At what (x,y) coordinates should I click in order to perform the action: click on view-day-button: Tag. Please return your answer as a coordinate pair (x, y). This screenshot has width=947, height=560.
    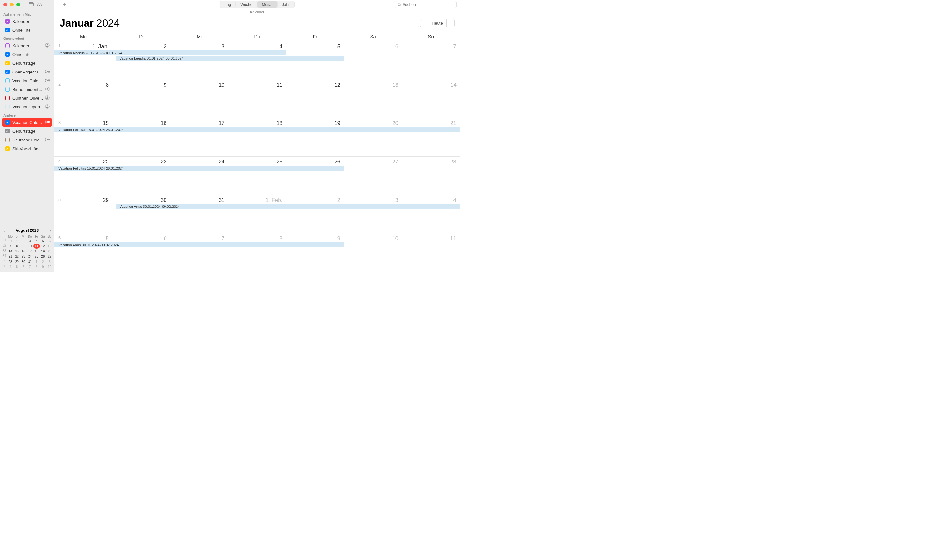
    Looking at the image, I should click on (228, 5).